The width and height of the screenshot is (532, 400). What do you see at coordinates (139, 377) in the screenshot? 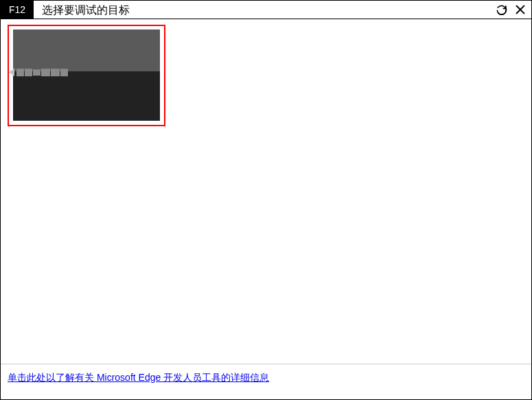
I see `learn-more-link: 单击此处以了解有关 Microsoft Edge 开发人员工具的详细信息` at bounding box center [139, 377].